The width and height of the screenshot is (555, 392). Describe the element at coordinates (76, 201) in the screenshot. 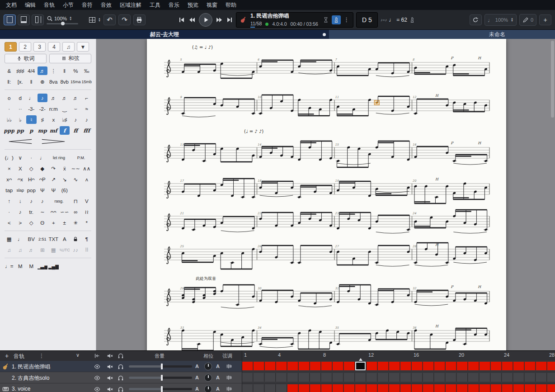

I see `downstroke-tool: ⊓` at that location.